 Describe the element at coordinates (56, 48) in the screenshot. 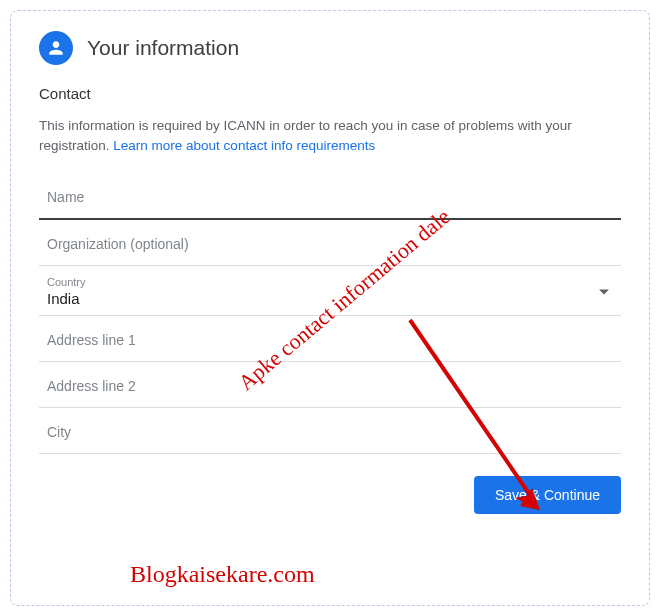

I see `person-icon` at that location.